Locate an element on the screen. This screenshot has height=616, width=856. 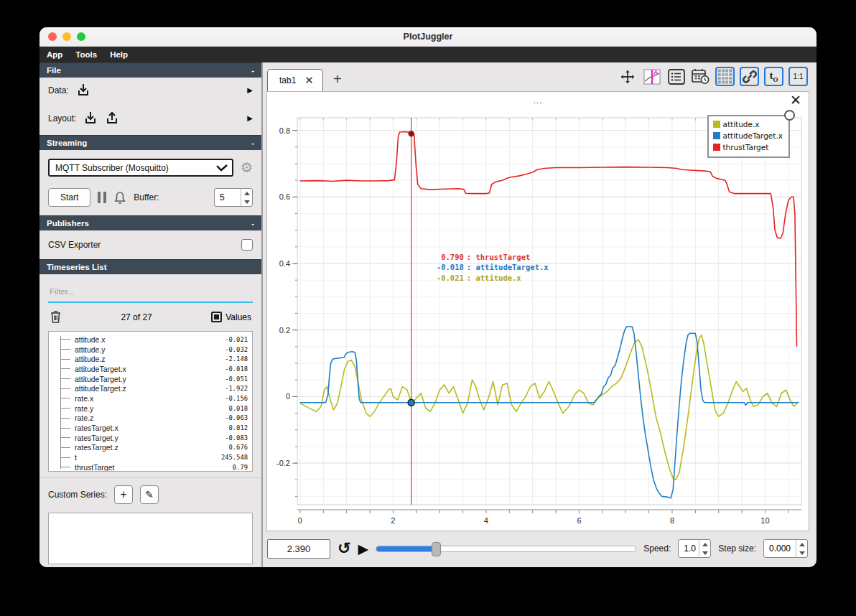
legend-entry: thrustTarget is located at coordinates (748, 147).